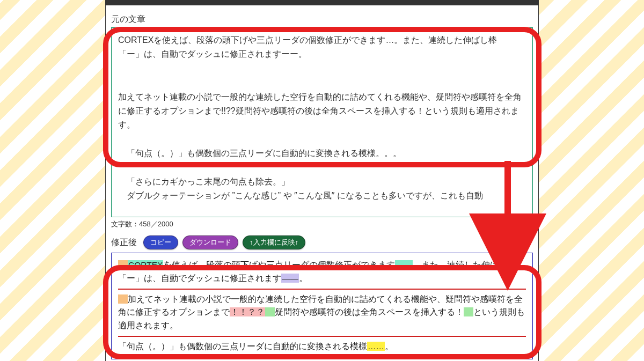 The width and height of the screenshot is (644, 361). Describe the element at coordinates (322, 313) in the screenshot. I see `corrected-line-2: 加えてネット連載の小説で一般的な連続した空行を自動的に詰めてくれる機能や、疑問符…` at that location.